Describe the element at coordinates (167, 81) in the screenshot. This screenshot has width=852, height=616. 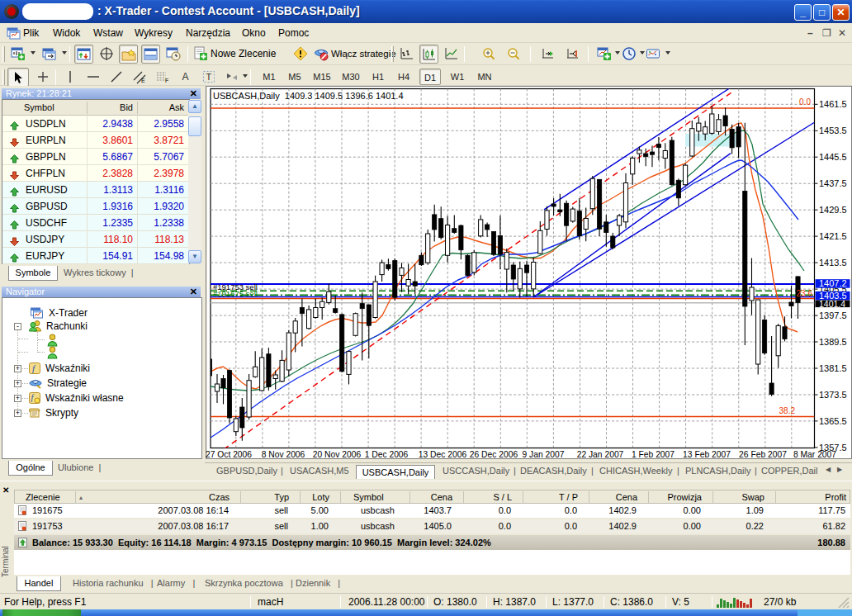
I see `svg-text: F` at that location.